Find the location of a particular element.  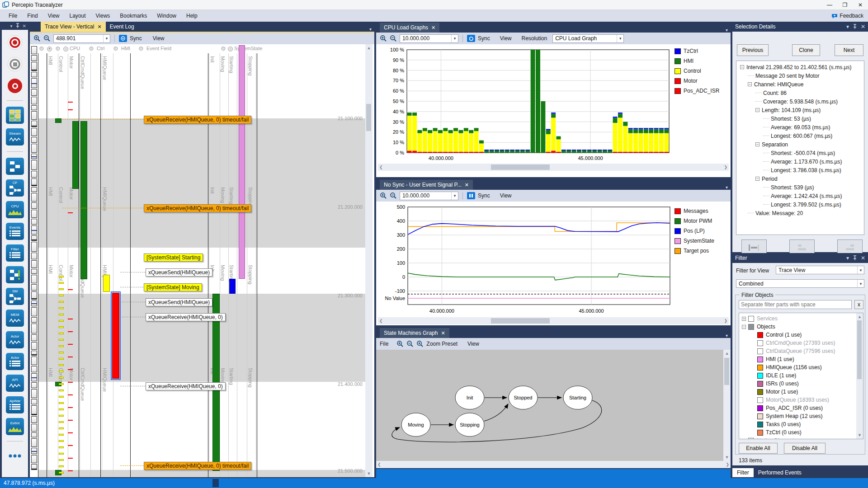

selection-tree-row: −Interval 21.298.452 to 21.402.561 (s.ms… is located at coordinates (801, 67).